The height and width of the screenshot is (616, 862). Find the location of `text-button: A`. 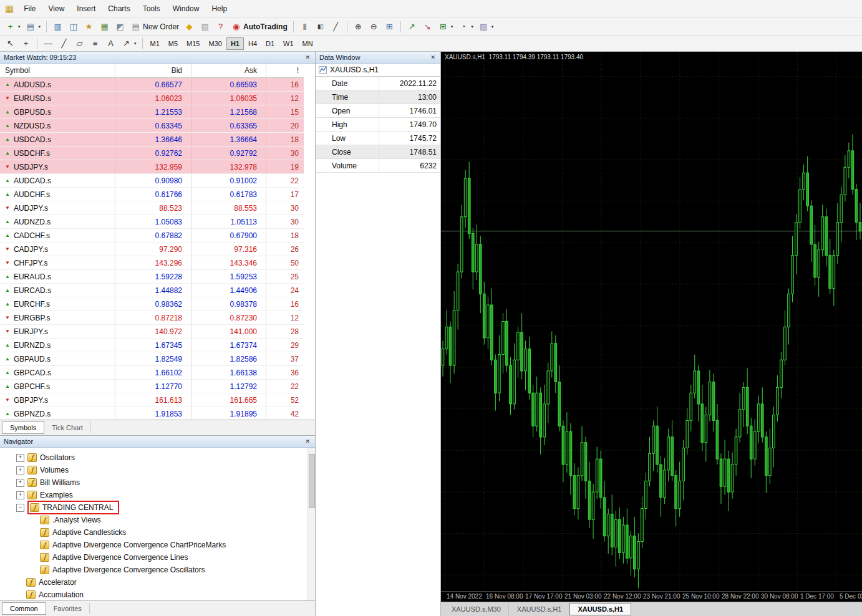

text-button: A is located at coordinates (111, 44).